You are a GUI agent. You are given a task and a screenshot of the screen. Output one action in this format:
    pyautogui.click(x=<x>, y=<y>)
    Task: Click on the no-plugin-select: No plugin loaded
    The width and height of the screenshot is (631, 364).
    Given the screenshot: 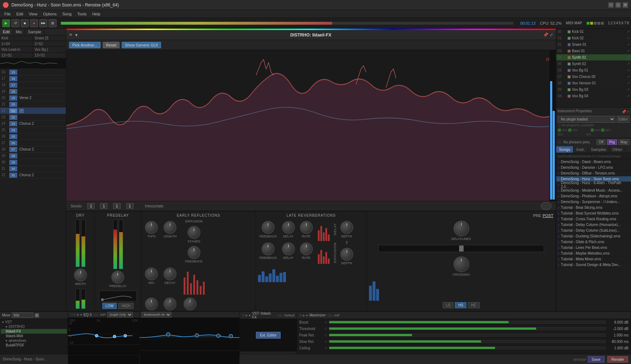 What is the action you would take?
    pyautogui.click(x=586, y=119)
    